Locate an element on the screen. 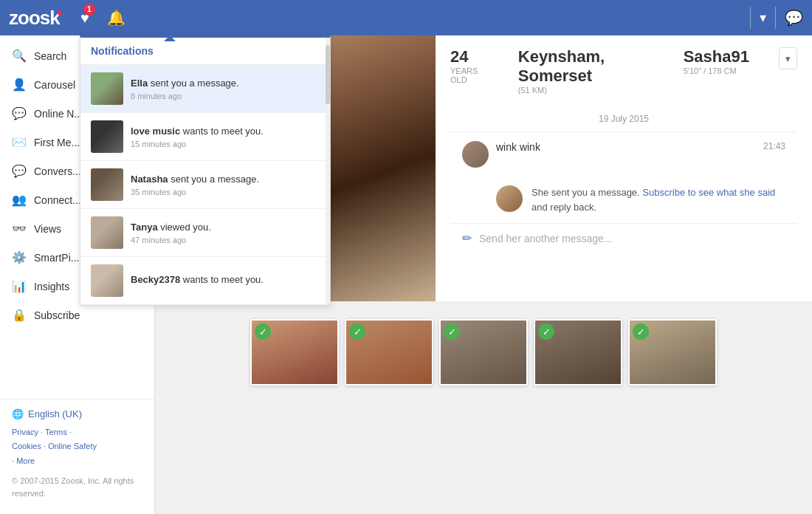  photo-thumb-4: ✓ is located at coordinates (578, 352).